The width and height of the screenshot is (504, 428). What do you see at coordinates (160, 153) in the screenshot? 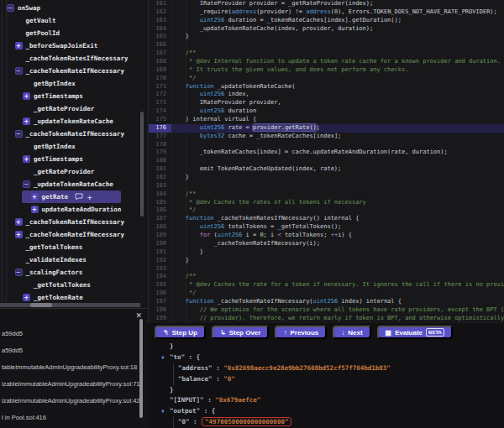
I see `line-number: 179` at bounding box center [160, 153].